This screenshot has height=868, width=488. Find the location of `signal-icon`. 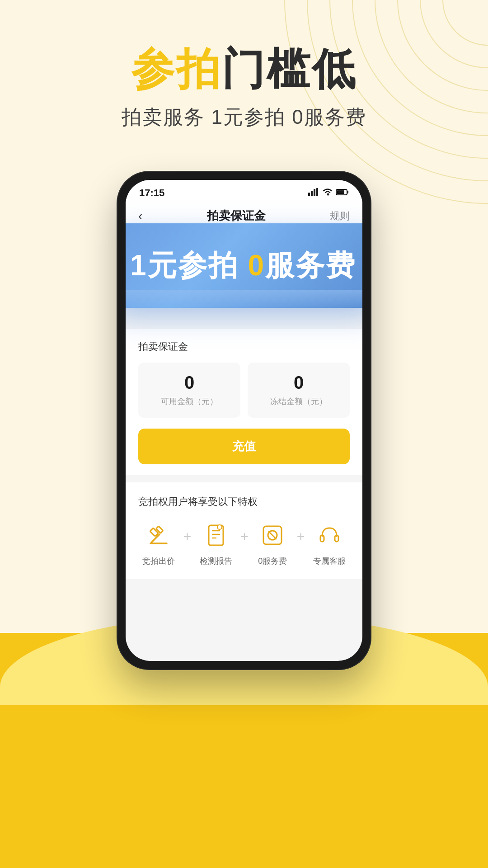

signal-icon is located at coordinates (314, 193).